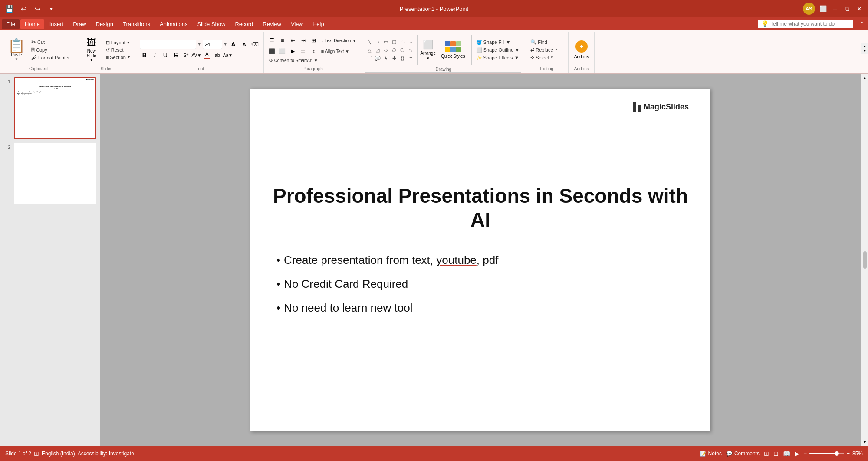  What do you see at coordinates (766, 454) in the screenshot?
I see `view-normal-button: ⊞` at bounding box center [766, 454].